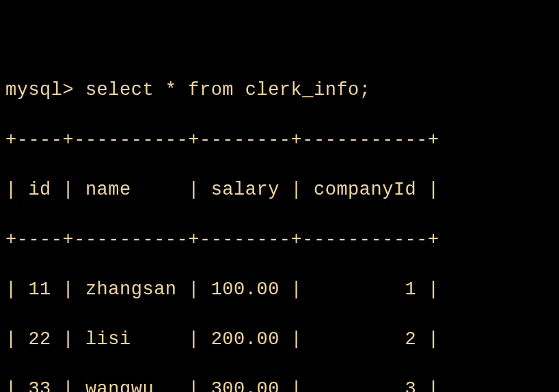  I want to click on mysql-prompt: mysql>, so click(45, 90).